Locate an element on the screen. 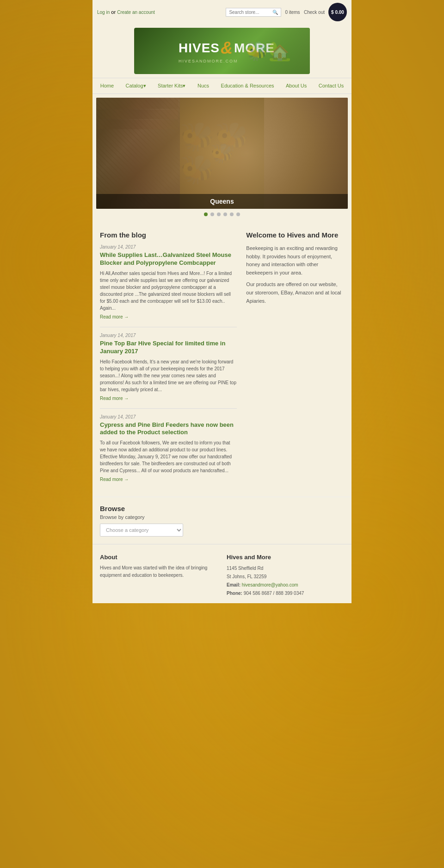 Image resolution: width=444 pixels, height=868 pixels. footer-contact: Hives and More 1145 Sheffield Rd St John… is located at coordinates (285, 576).